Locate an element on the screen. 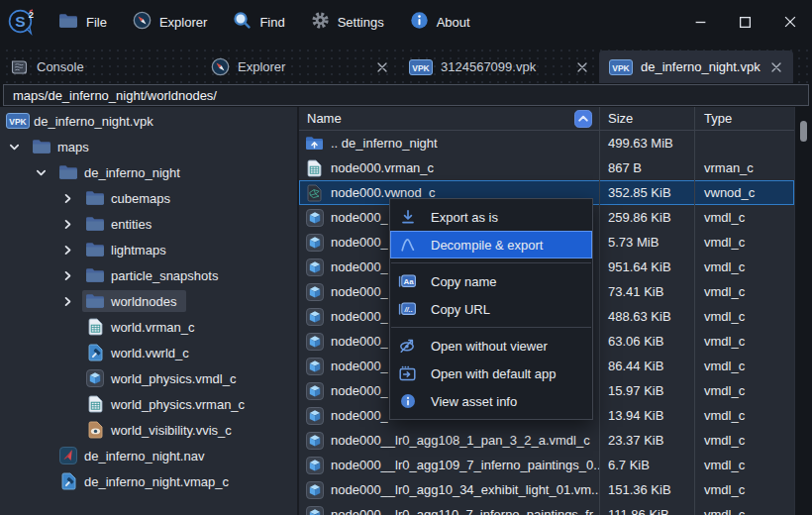  vertical-scrollbar is located at coordinates (803, 311).